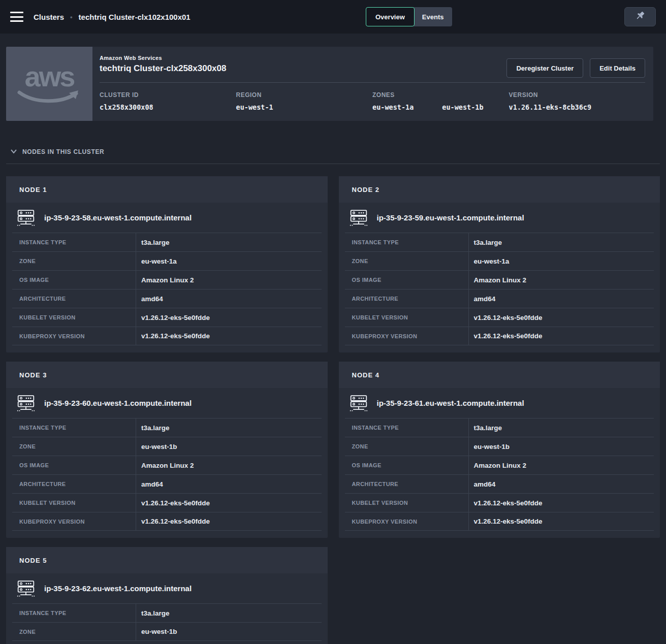 The image size is (666, 644). Describe the element at coordinates (545, 68) in the screenshot. I see `deregister-cluster-button: Deregister Cluster` at that location.